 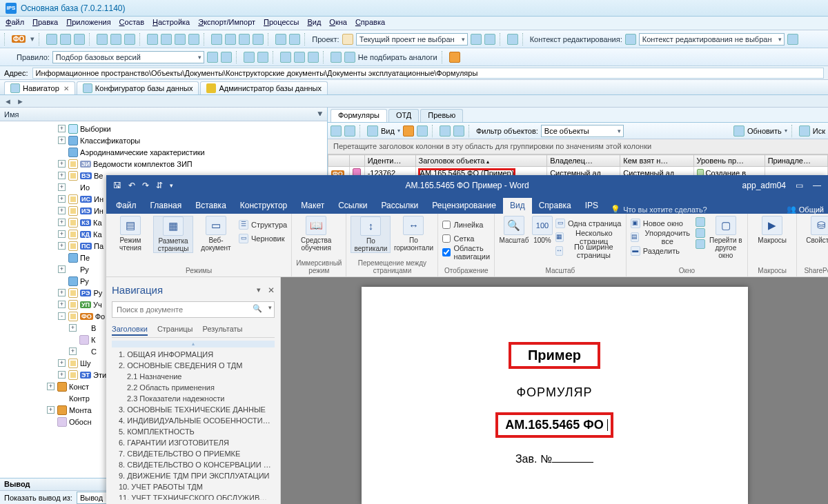 What do you see at coordinates (193, 399) in the screenshot?
I see `toc-item: 2.3 Показатели надежности` at bounding box center [193, 399].